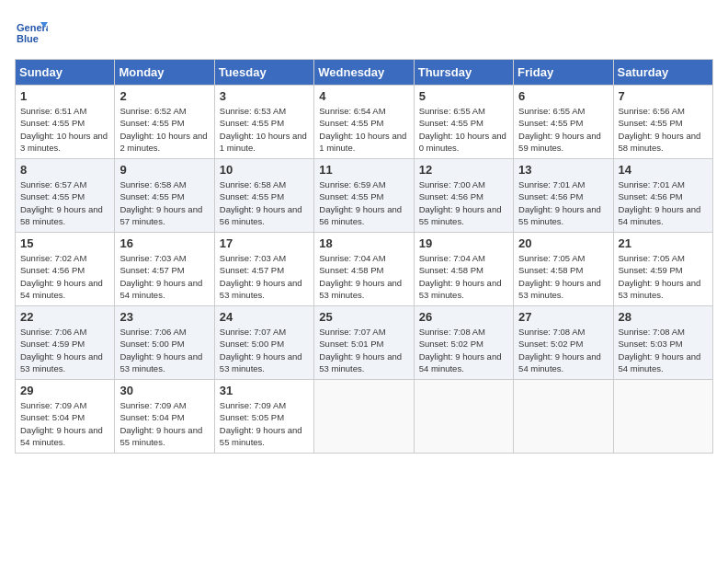 The height and width of the screenshot is (563, 728). What do you see at coordinates (165, 270) in the screenshot?
I see `calendar-day-cell: 16 Sunrise: 7:03 AM Sunset: 4:57 PM Dayl…` at bounding box center [165, 270].